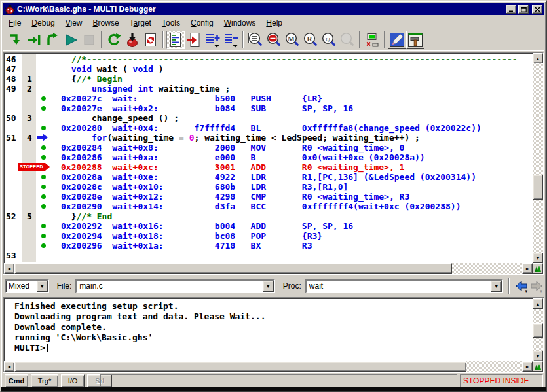  I want to click on scroll-right-icon: ►, so click(528, 366).